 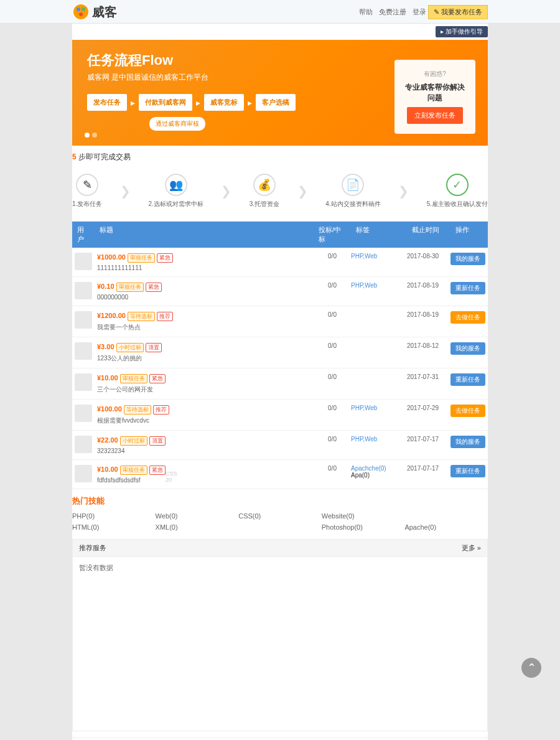 I want to click on help-link: 帮助, so click(x=366, y=12).